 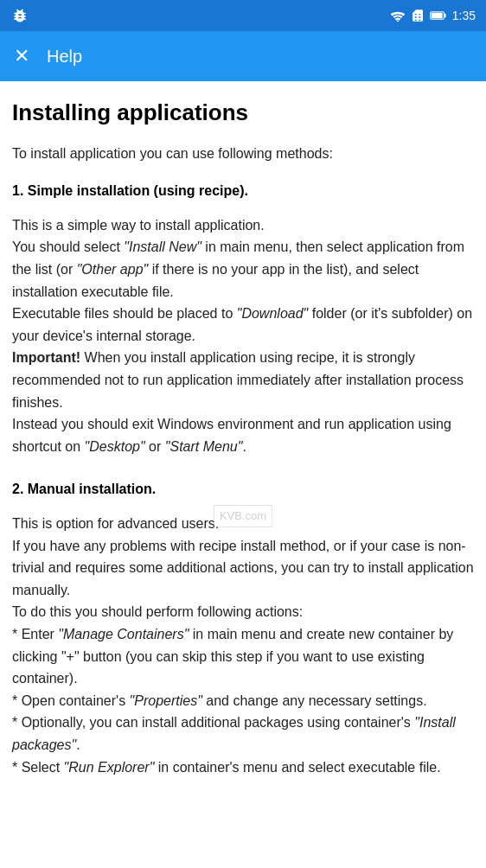 I want to click on wifi-icon, so click(x=398, y=16).